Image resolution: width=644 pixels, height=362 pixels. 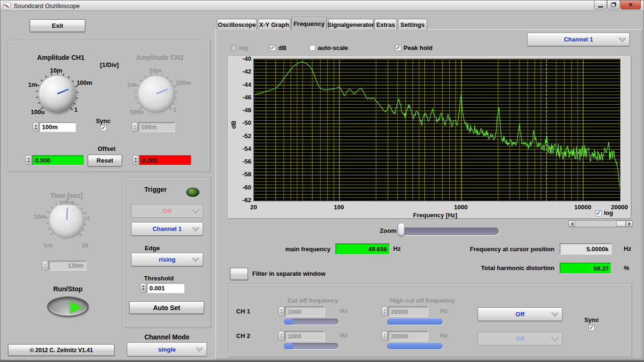 What do you see at coordinates (234, 48) in the screenshot?
I see `log-checkbox` at bounding box center [234, 48].